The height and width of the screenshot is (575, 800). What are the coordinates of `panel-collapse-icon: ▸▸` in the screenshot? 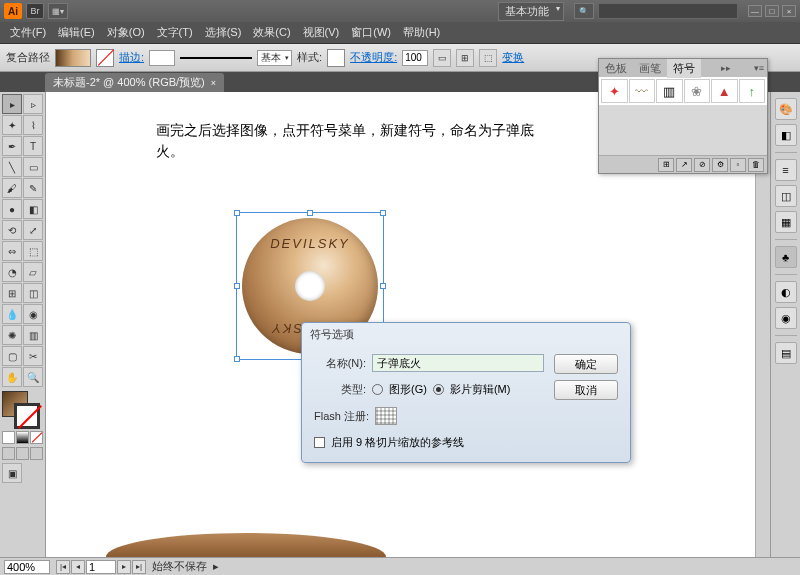 It's located at (726, 68).